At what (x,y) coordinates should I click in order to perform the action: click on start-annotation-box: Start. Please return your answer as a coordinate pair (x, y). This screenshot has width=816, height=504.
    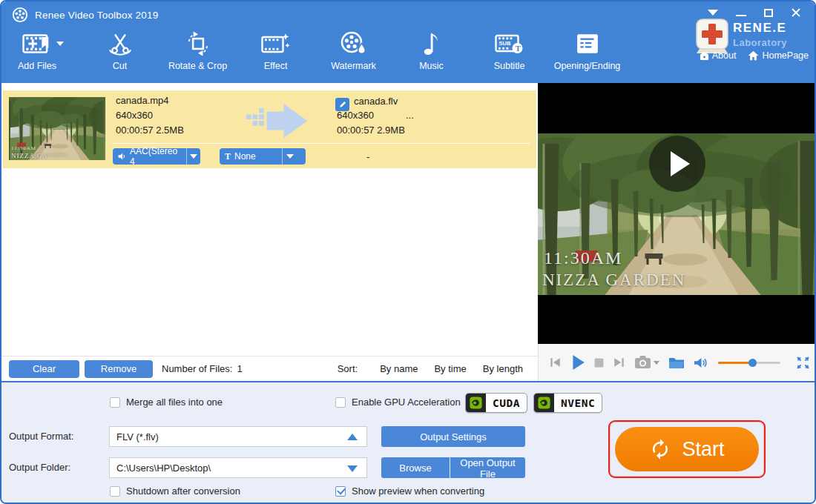
    Looking at the image, I should click on (687, 449).